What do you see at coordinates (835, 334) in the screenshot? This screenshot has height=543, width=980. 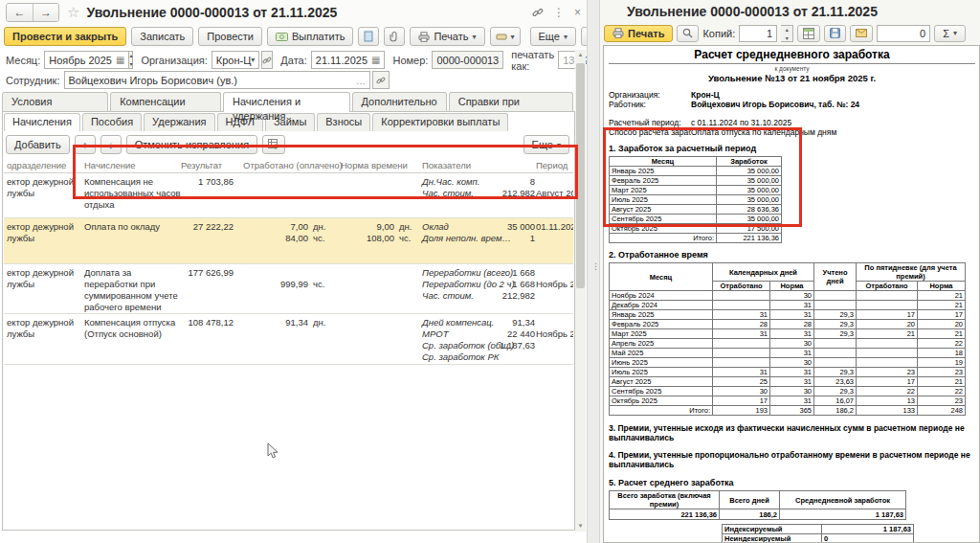 I see `value-cell: 29,3` at bounding box center [835, 334].